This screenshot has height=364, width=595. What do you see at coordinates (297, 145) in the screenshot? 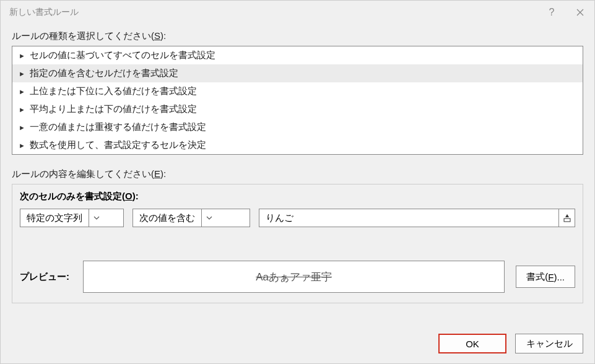
I see `rule-type-item: ►数式を使用して、書式設定するセルを決定` at bounding box center [297, 145].